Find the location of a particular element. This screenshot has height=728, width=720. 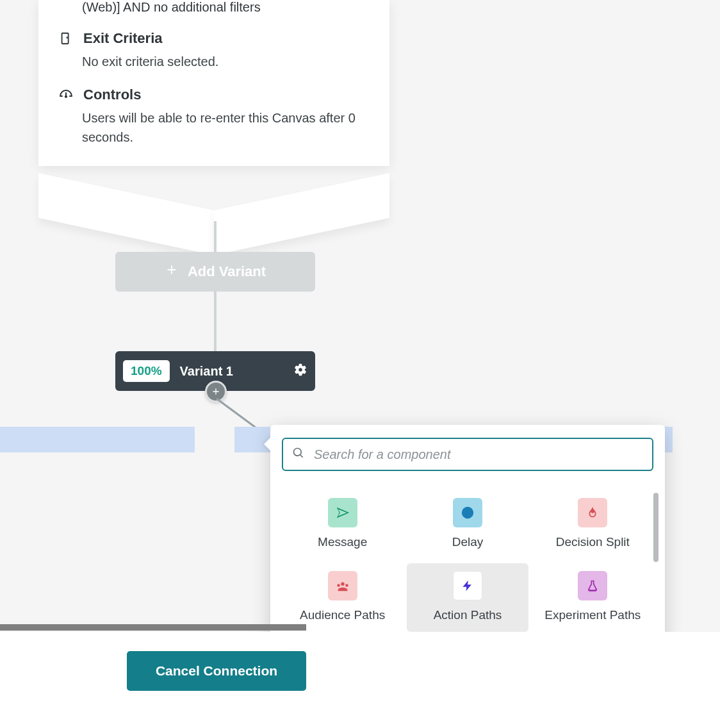

component-grid: MessageDelayDecision SplitAudience Paths… is located at coordinates (468, 555).